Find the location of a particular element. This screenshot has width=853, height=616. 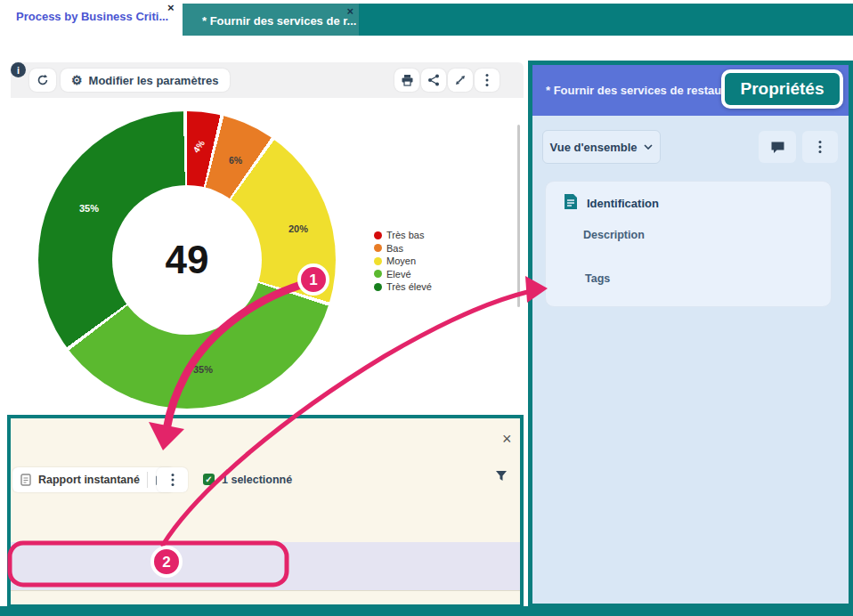

proprietes-callout-badge: Propriétés is located at coordinates (782, 89).